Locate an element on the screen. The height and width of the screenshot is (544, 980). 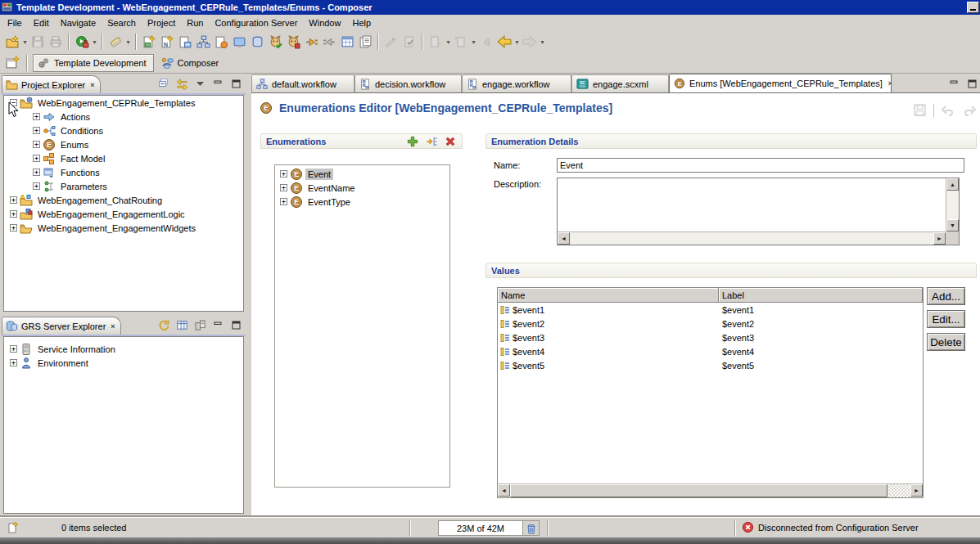
new-subroutine-button is located at coordinates (185, 42).